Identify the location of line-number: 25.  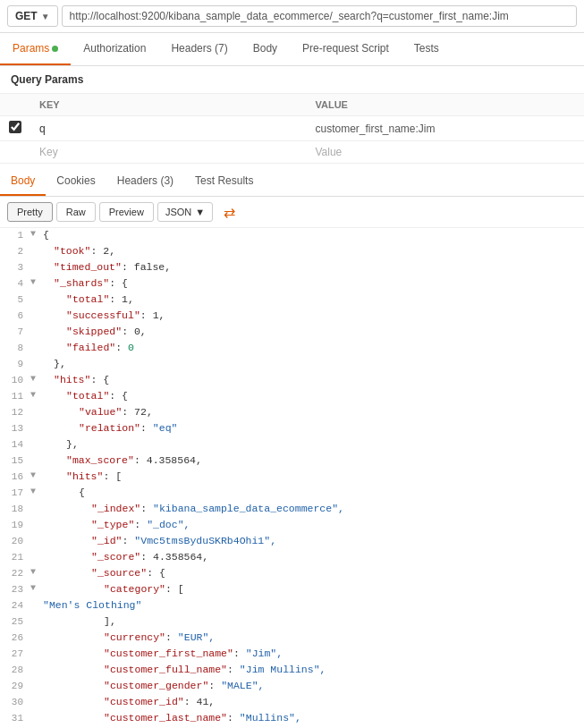
(15, 621).